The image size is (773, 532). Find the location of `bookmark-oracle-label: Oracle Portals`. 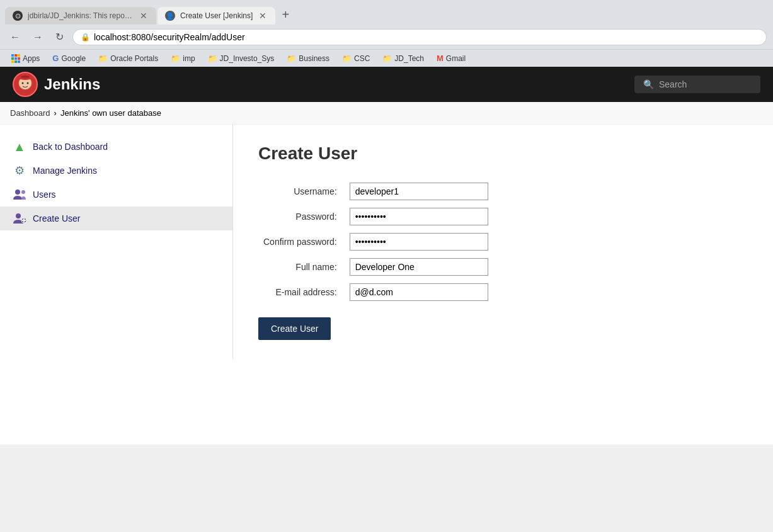

bookmark-oracle-label: Oracle Portals is located at coordinates (134, 59).